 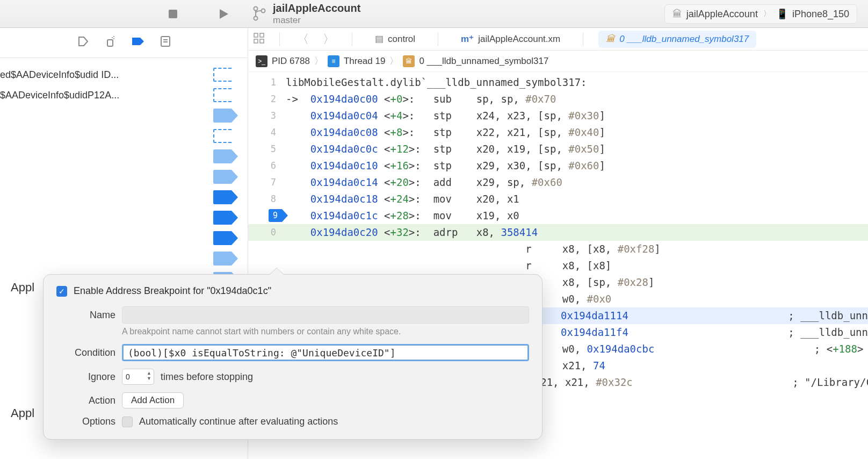 I want to click on device-icon: 📱, so click(x=782, y=14).